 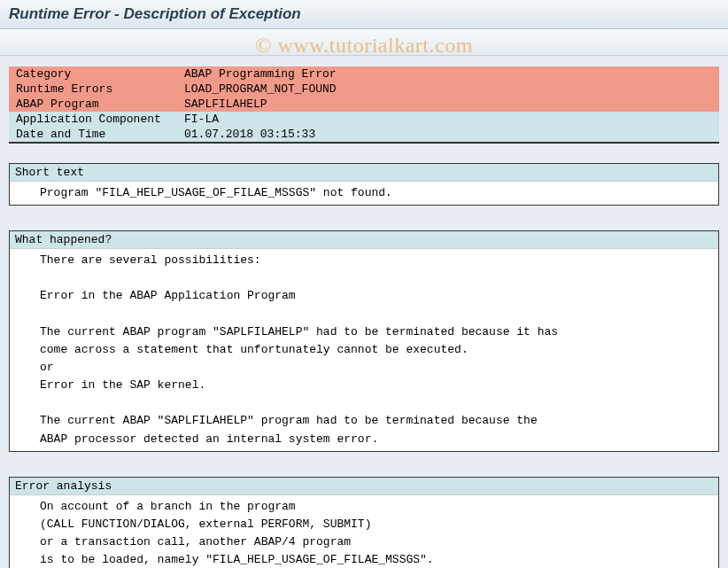 I want to click on info-row: ABAP ProgramSAPLFILAHELP, so click(x=364, y=105).